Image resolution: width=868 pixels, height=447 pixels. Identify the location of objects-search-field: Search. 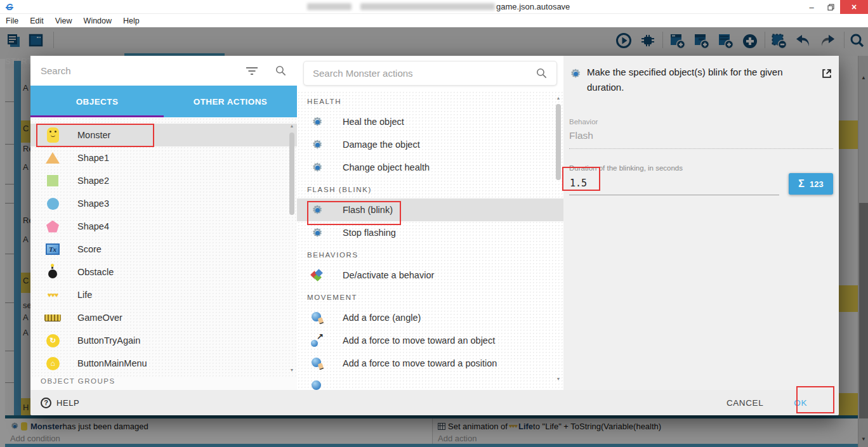
(164, 71).